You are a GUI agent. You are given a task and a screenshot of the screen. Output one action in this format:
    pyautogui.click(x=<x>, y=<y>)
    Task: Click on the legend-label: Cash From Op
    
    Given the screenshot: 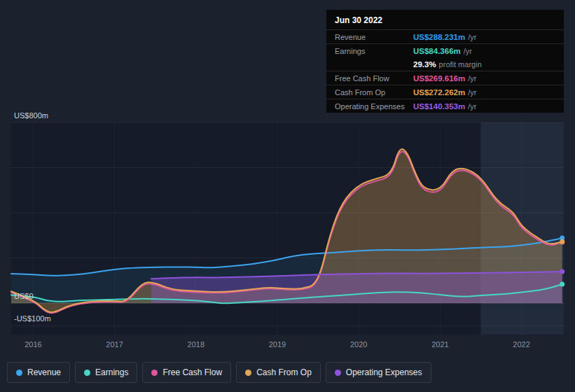 What is the action you would take?
    pyautogui.click(x=284, y=372)
    